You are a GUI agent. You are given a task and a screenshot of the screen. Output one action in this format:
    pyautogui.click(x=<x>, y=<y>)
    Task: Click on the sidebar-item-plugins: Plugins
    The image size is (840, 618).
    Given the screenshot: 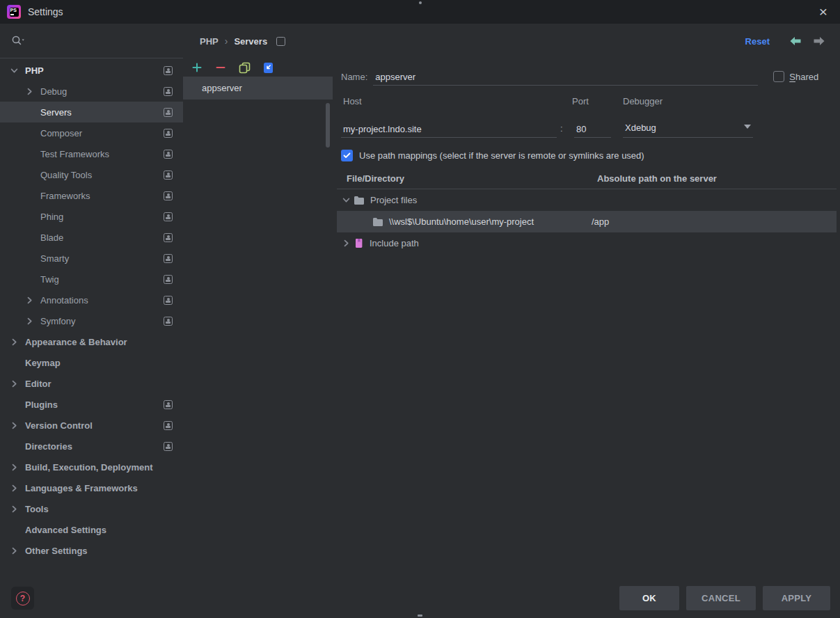 What is the action you would take?
    pyautogui.click(x=92, y=404)
    